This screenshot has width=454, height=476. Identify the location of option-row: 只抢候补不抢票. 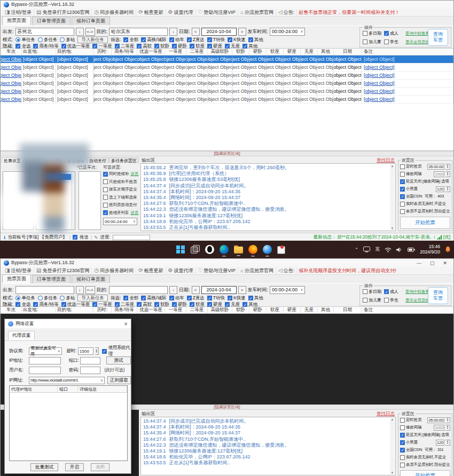
(121, 183).